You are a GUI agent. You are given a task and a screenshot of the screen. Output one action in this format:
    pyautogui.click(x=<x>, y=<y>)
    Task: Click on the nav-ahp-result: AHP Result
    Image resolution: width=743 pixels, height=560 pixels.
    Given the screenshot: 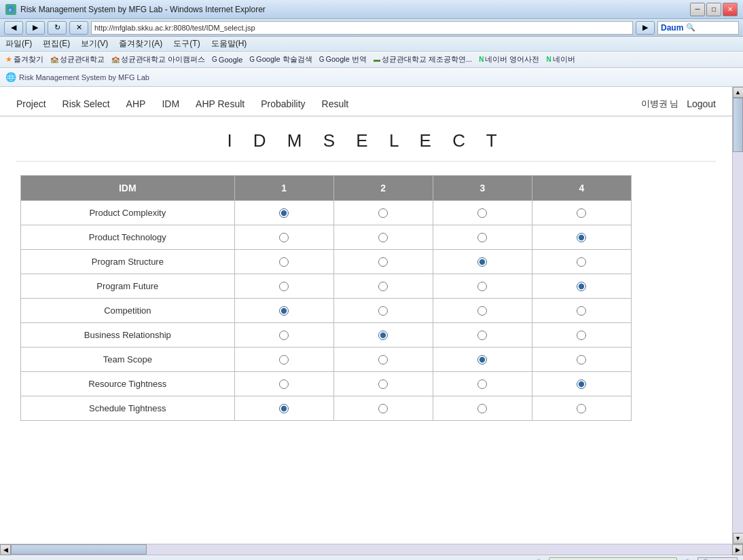 What is the action you would take?
    pyautogui.click(x=220, y=104)
    